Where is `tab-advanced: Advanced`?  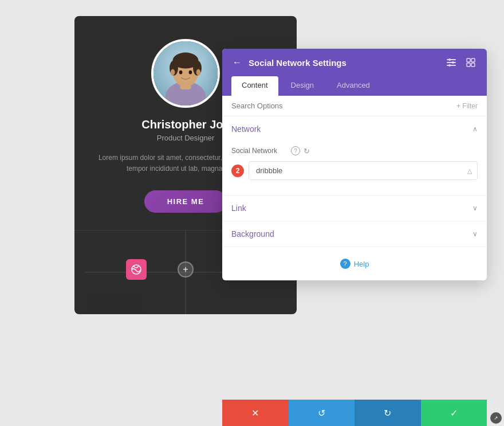
tab-advanced: Advanced is located at coordinates (353, 86).